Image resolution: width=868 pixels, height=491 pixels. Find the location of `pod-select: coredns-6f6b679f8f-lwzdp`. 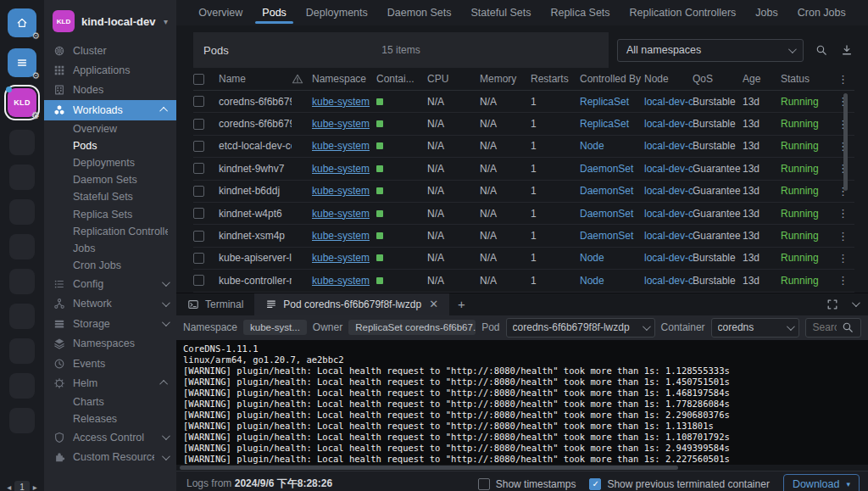

pod-select: coredns-6f6b679f8f-lwzdp is located at coordinates (581, 327).